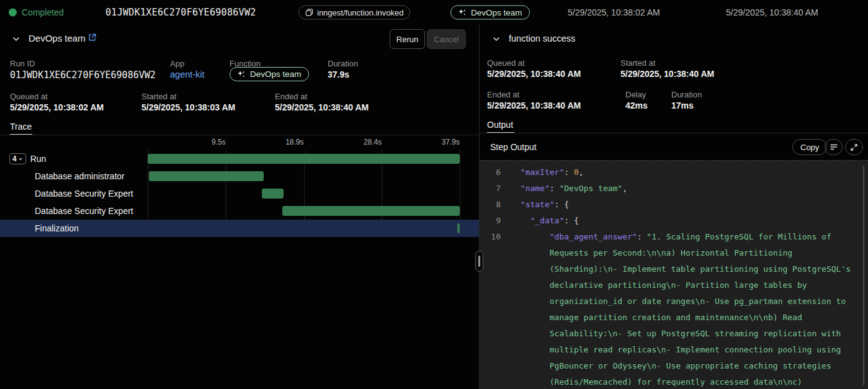 The image size is (868, 389). I want to click on trace-row-labels: Finalization, so click(74, 228).